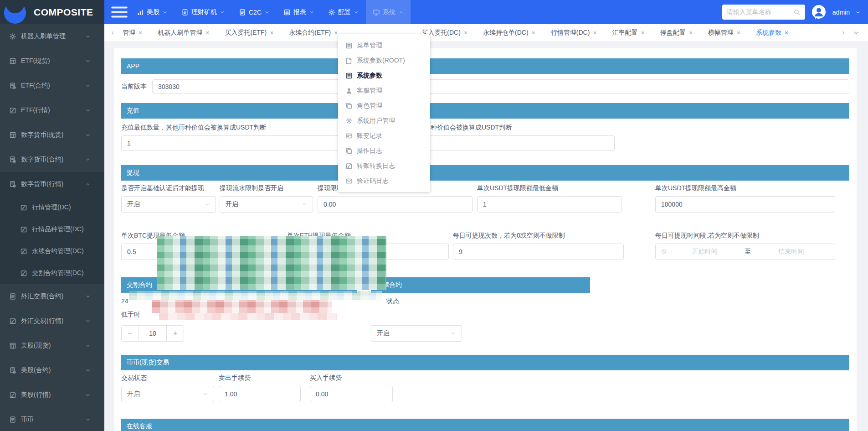 The height and width of the screenshot is (431, 868). I want to click on sidebar-item: 外汇交易(合约), so click(52, 296).